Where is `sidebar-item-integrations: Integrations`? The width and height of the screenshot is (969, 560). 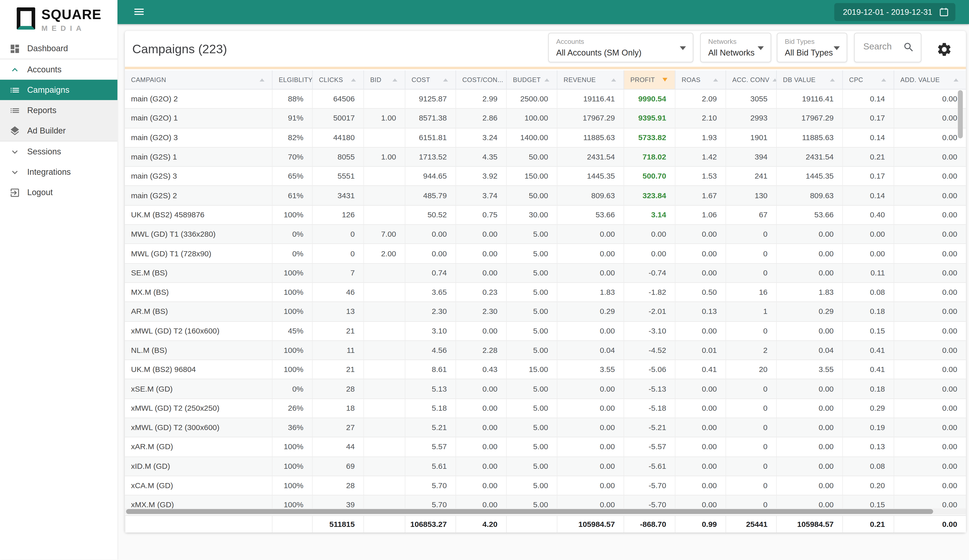 sidebar-item-integrations: Integrations is located at coordinates (59, 172).